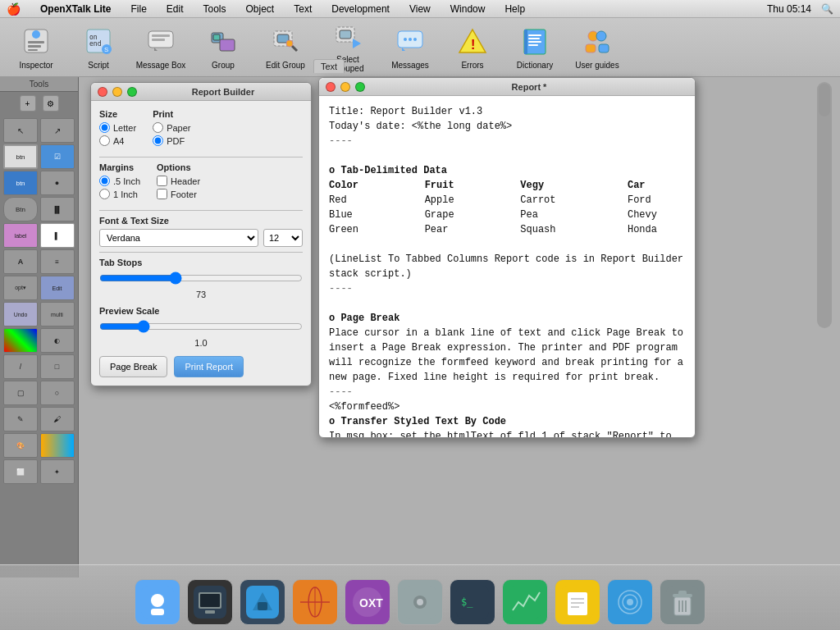 The height and width of the screenshot is (630, 840). What do you see at coordinates (210, 602) in the screenshot?
I see `dock-app1` at bounding box center [210, 602].